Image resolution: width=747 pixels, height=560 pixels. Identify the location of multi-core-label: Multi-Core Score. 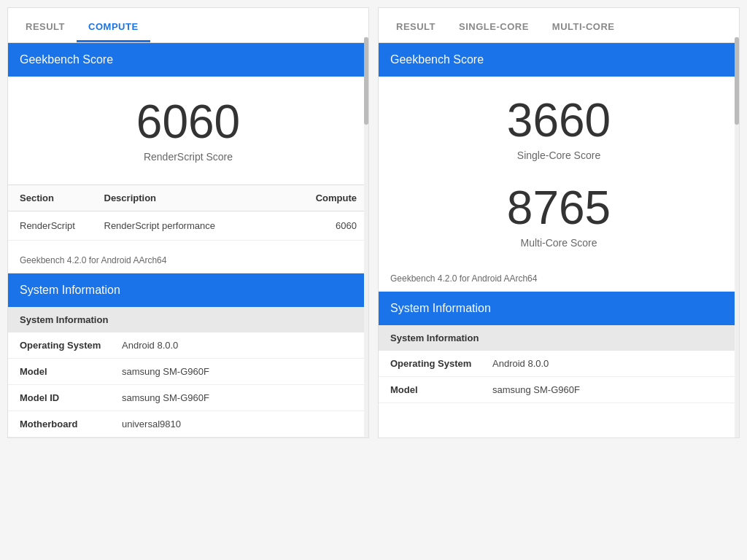
(559, 243).